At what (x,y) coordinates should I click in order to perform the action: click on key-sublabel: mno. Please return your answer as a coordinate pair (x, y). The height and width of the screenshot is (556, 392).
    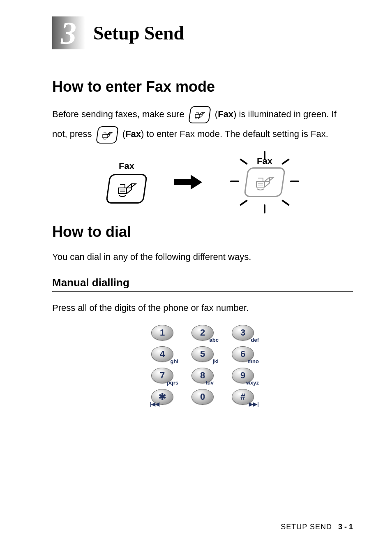
    Looking at the image, I should click on (253, 361).